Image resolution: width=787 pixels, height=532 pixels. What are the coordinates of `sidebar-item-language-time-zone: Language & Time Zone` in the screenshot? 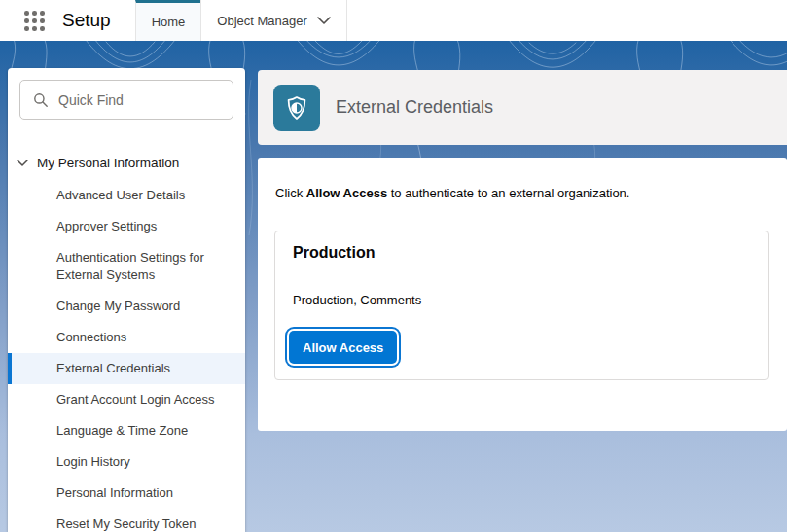 It's located at (126, 431).